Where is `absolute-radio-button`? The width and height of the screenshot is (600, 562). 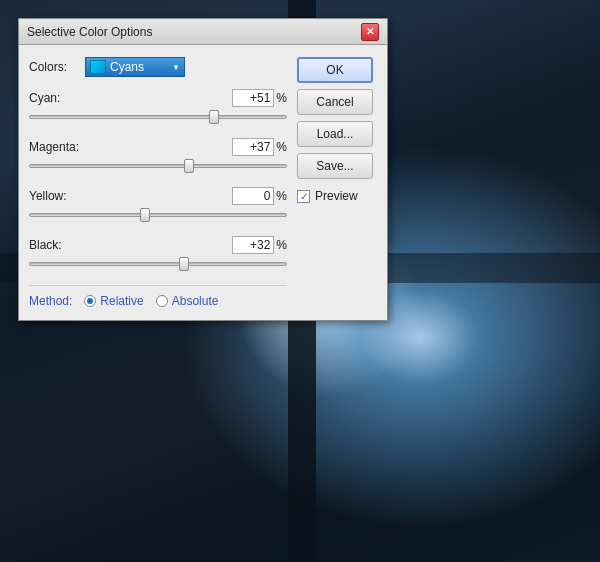
absolute-radio-button is located at coordinates (162, 301).